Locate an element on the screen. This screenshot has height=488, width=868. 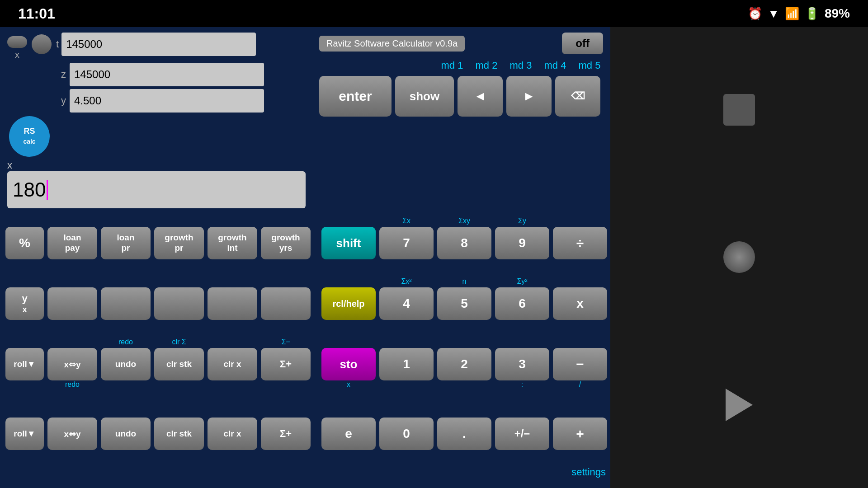
blank2-button is located at coordinates (126, 304).